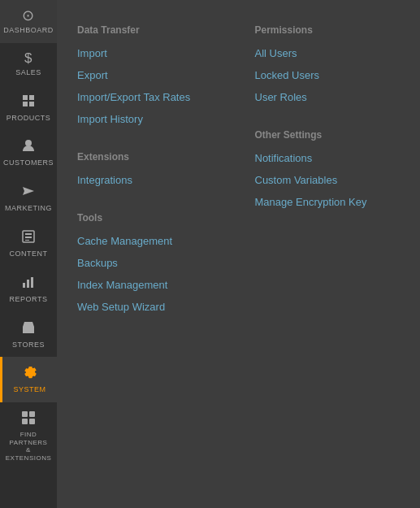 This screenshot has height=508, width=420. Describe the element at coordinates (328, 54) in the screenshot. I see `all-users-link: All Users` at that location.